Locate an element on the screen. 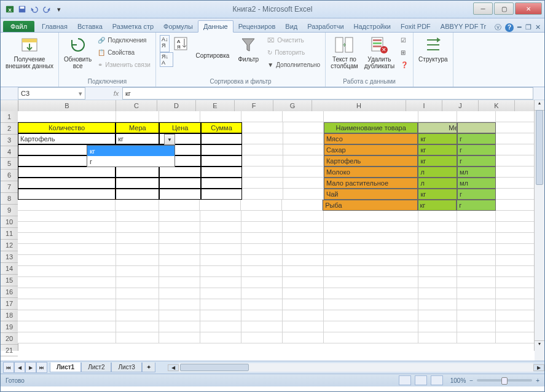  cell: Чай is located at coordinates (371, 194).